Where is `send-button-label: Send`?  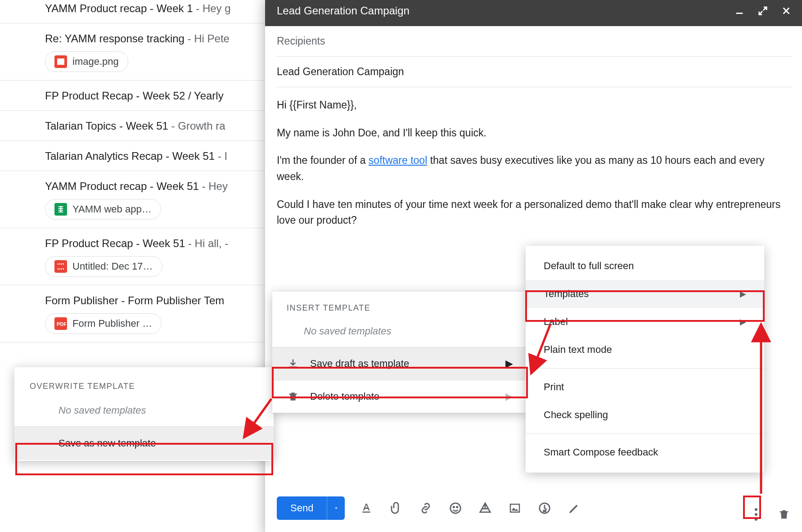 send-button-label: Send is located at coordinates (302, 508).